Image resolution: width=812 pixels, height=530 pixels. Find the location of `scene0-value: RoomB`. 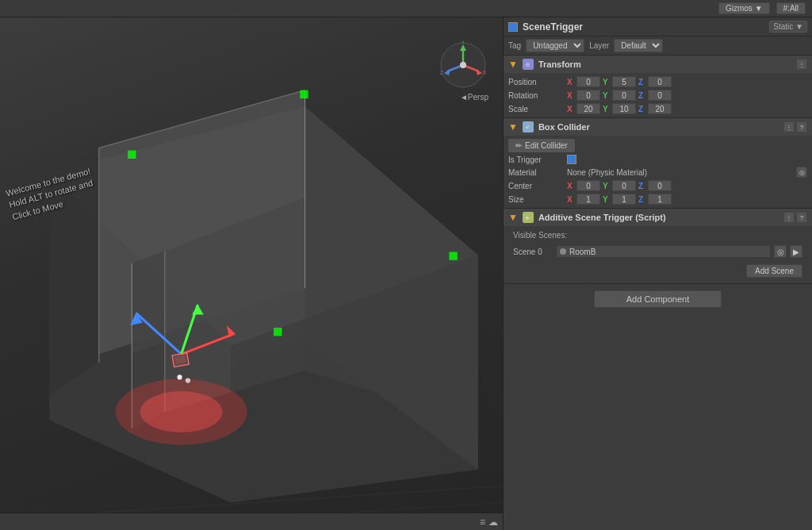

scene0-value: RoomB is located at coordinates (582, 252).